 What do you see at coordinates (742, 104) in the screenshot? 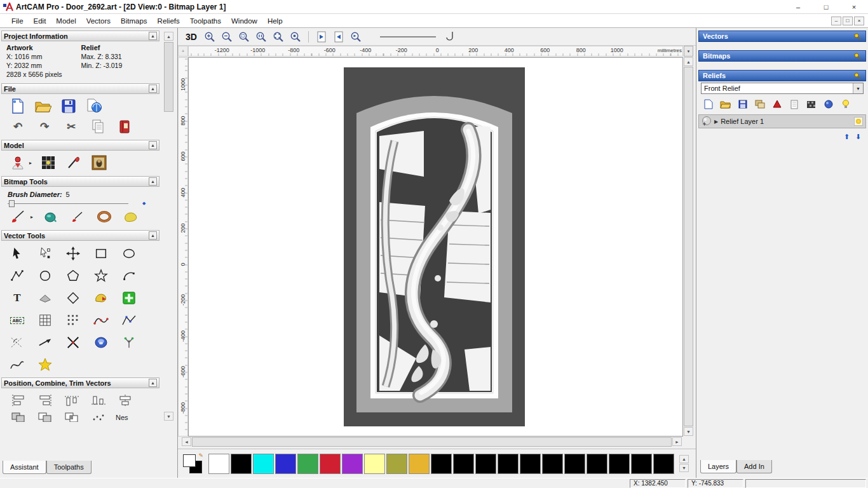
I see `relief-save-icon` at bounding box center [742, 104].